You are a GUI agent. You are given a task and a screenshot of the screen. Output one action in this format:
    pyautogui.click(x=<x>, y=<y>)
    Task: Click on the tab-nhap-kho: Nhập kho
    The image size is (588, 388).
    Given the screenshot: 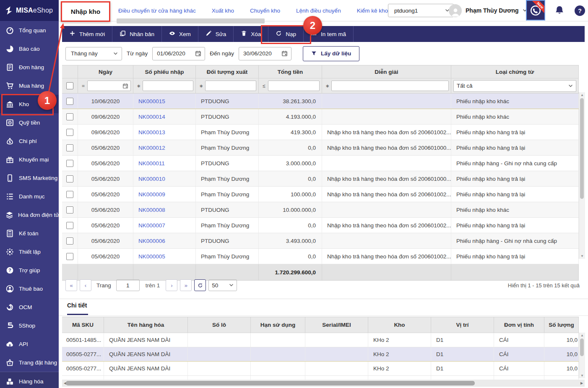 What is the action you would take?
    pyautogui.click(x=86, y=12)
    